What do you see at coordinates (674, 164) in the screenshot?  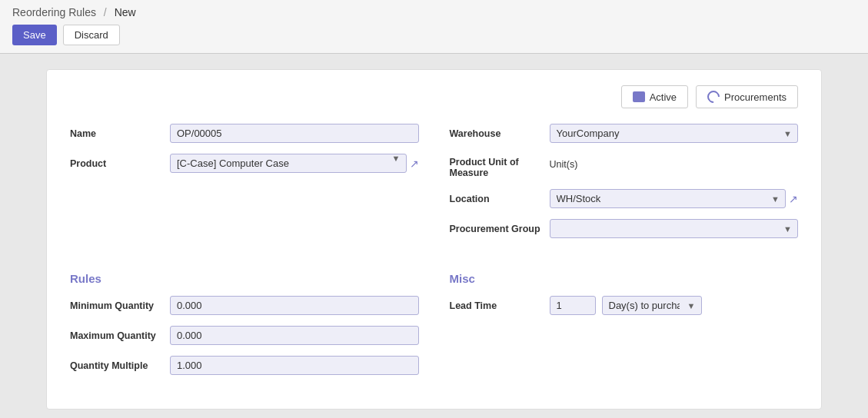 I see `unit-label: Unit(s)` at bounding box center [674, 164].